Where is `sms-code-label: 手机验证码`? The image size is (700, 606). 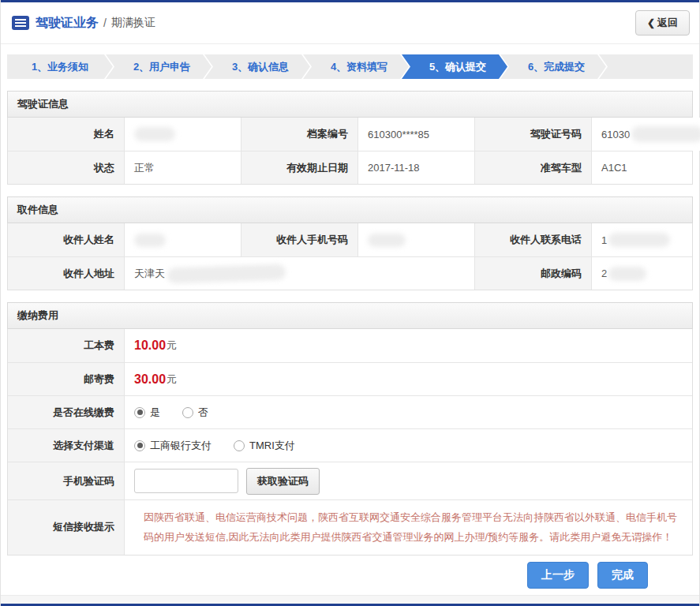 sms-code-label: 手机验证码 is located at coordinates (66, 481).